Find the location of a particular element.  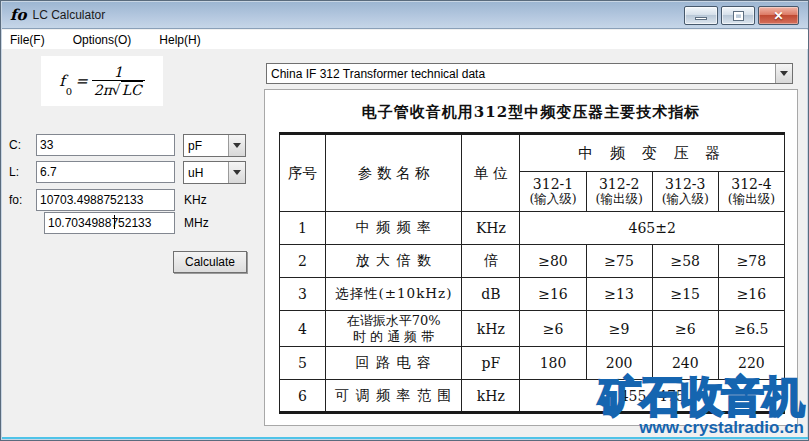

l-input is located at coordinates (106, 172).